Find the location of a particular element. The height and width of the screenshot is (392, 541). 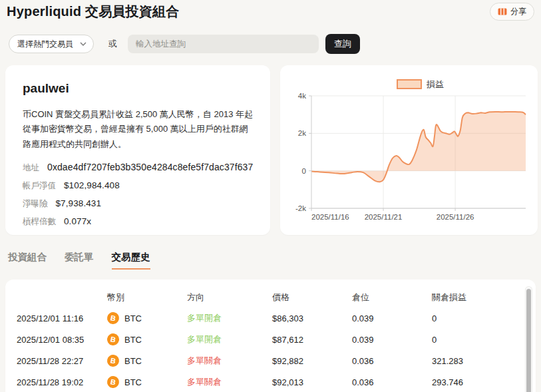

trade-price: $92,013 is located at coordinates (312, 382).